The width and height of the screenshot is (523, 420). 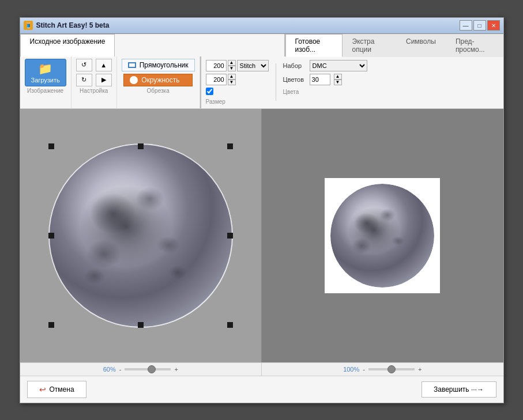 What do you see at coordinates (276, 82) in the screenshot?
I see `toolbar-divider` at bounding box center [276, 82].